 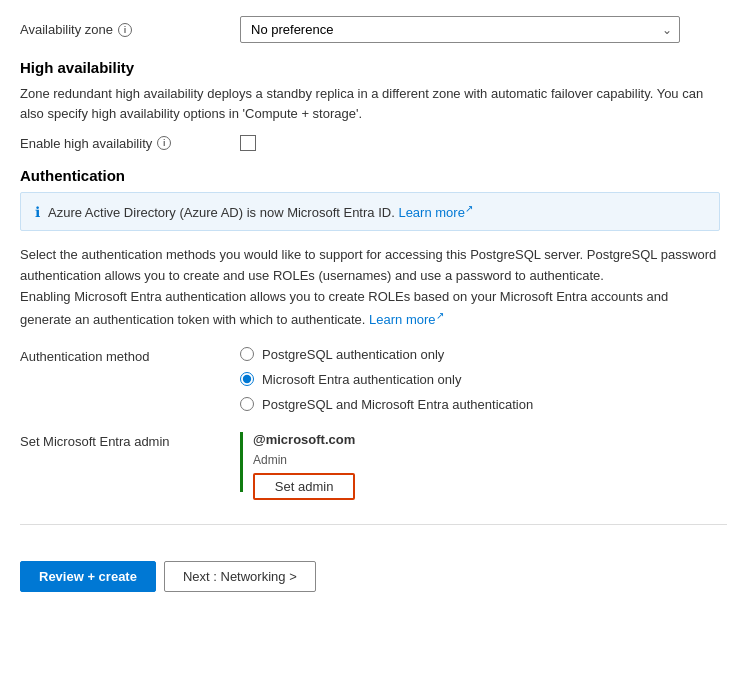 What do you see at coordinates (460, 30) in the screenshot?
I see `availability-zone-dropdown-wrapper: No preference Zone 1 Zone 2 Zone 3 ⌄` at bounding box center [460, 30].